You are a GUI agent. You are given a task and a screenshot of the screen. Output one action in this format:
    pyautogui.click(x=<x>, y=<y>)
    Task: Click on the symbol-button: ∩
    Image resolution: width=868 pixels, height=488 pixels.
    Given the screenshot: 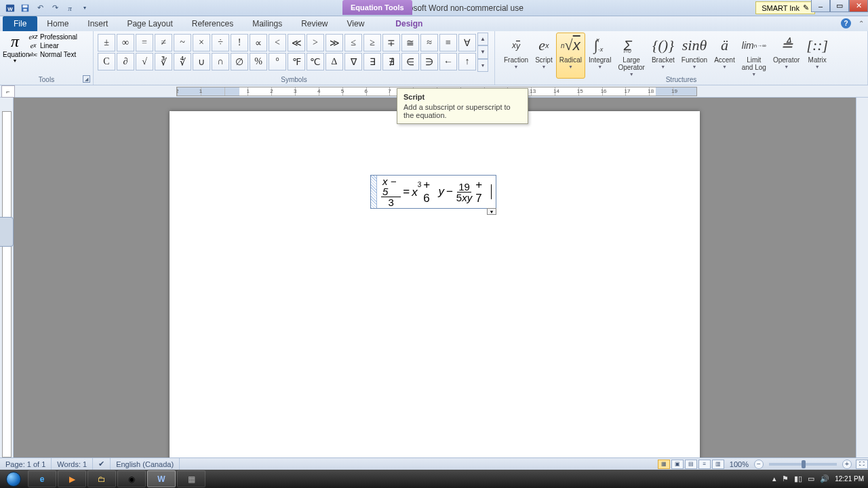 What is the action you would take?
    pyautogui.click(x=220, y=62)
    